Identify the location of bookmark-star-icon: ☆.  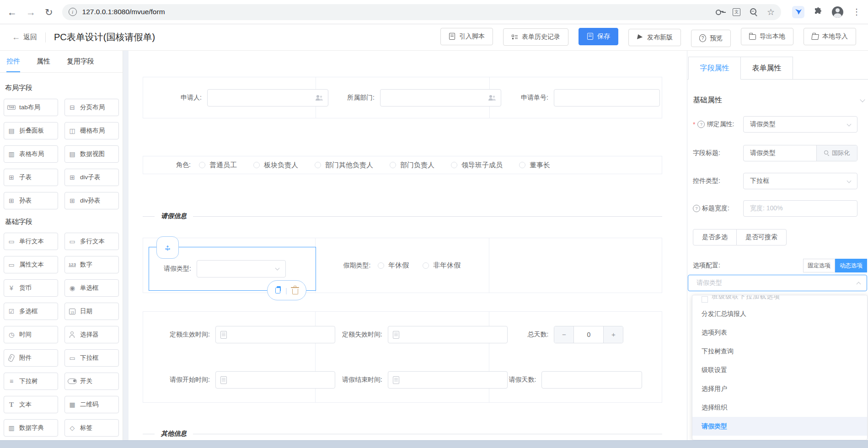
(771, 12).